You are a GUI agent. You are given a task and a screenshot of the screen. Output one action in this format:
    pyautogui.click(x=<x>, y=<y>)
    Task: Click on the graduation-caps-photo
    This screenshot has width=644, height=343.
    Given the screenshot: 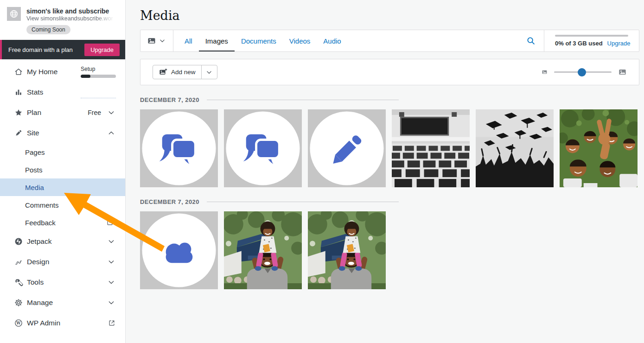 What is the action you would take?
    pyautogui.click(x=515, y=148)
    